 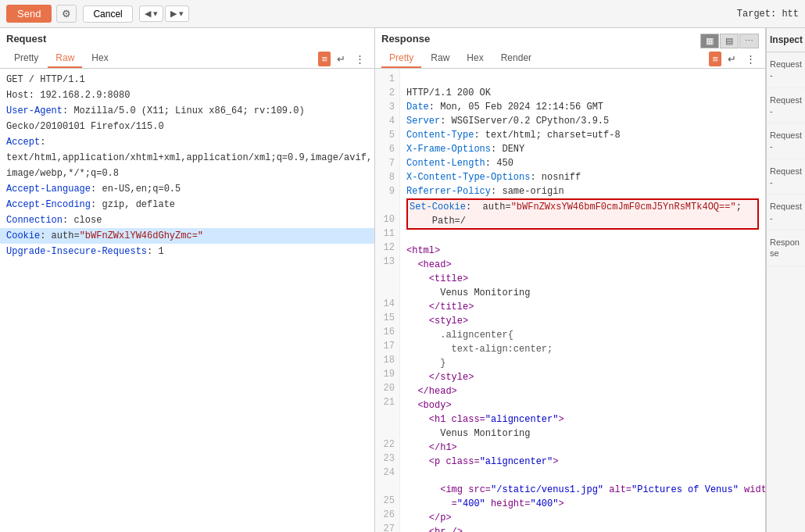 I want to click on req-line-6: text/html,application/xhtml+xml,applicat…, so click(x=188, y=158).